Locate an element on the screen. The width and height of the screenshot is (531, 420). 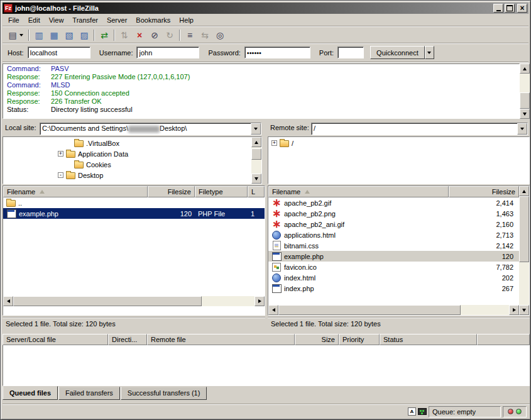
list-row: applications.html 2,713 is located at coordinates (393, 235).